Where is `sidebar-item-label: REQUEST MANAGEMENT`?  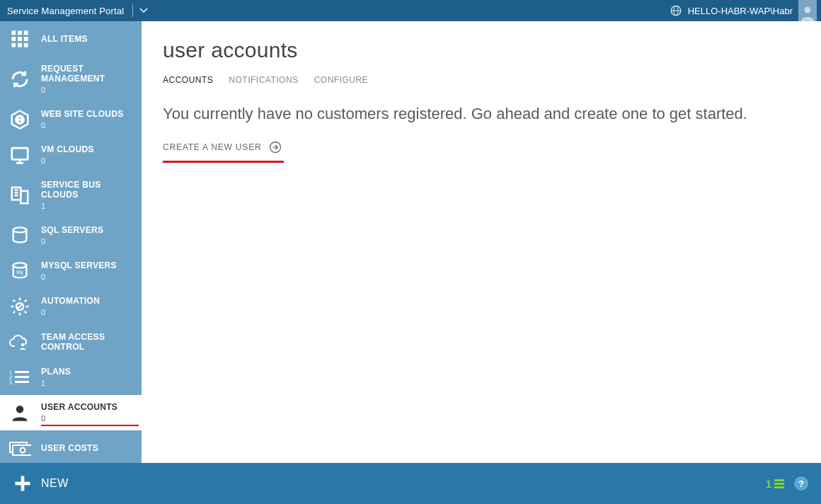 sidebar-item-label: REQUEST MANAGEMENT is located at coordinates (88, 74).